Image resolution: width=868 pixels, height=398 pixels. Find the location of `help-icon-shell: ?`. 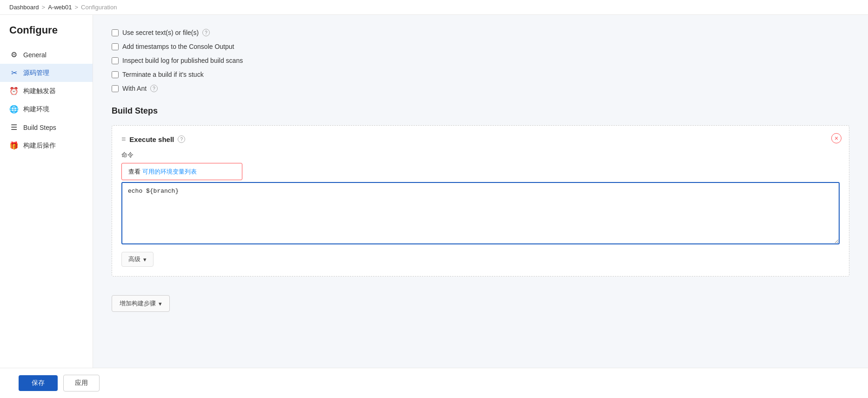

help-icon-shell: ? is located at coordinates (181, 139).